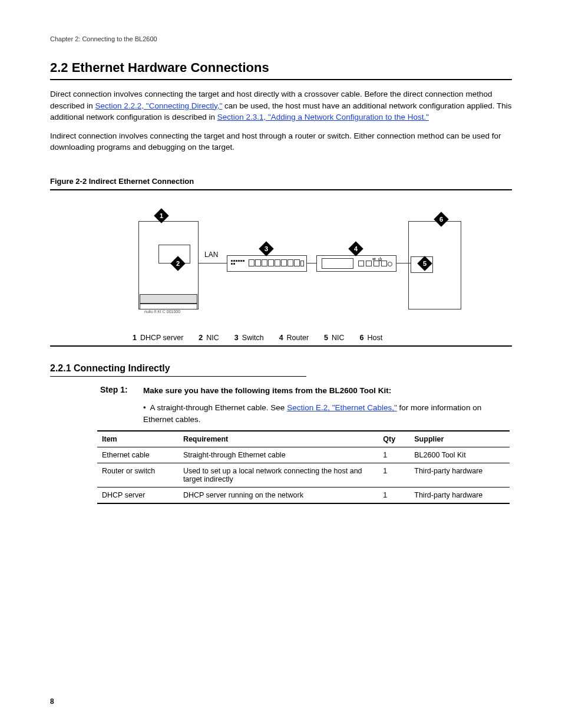 This screenshot has height=728, width=562. I want to click on body-para-2: Indirect connection involves connecting …, so click(281, 141).